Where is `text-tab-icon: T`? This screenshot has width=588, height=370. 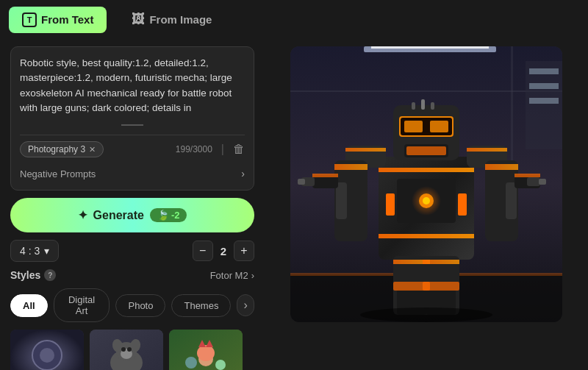
text-tab-icon: T is located at coordinates (29, 20).